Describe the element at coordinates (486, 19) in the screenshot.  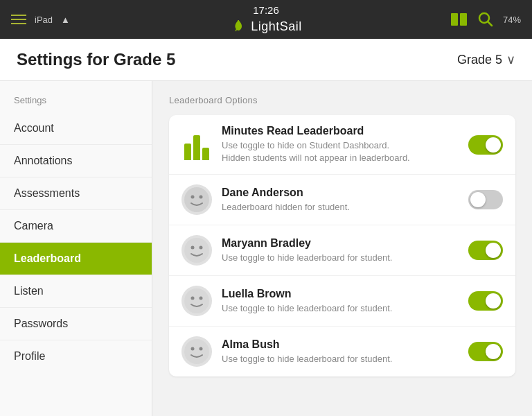
I see `top-bar-right: 74%` at that location.